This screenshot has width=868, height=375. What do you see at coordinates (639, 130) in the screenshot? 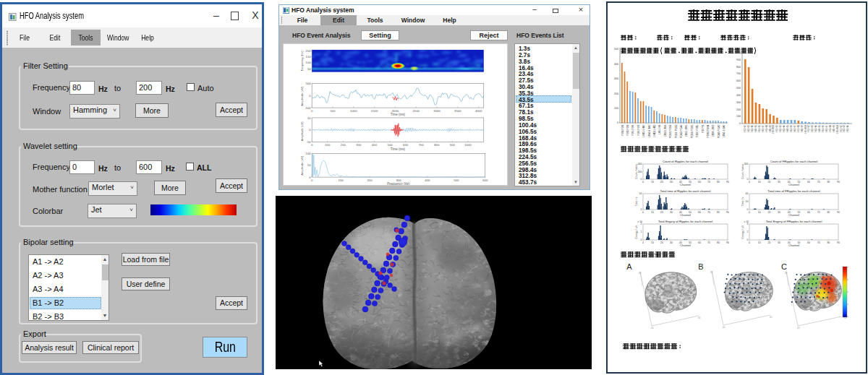
I see `svg-text: P3I6-P3I7` at bounding box center [639, 130].